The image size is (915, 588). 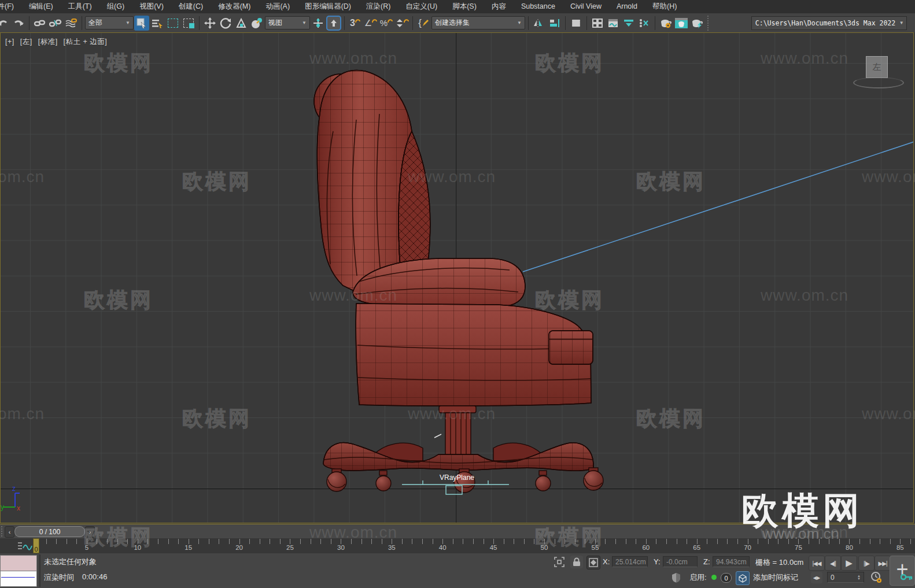 What do you see at coordinates (116, 7) in the screenshot?
I see `menu-item-3: 组(G)` at bounding box center [116, 7].